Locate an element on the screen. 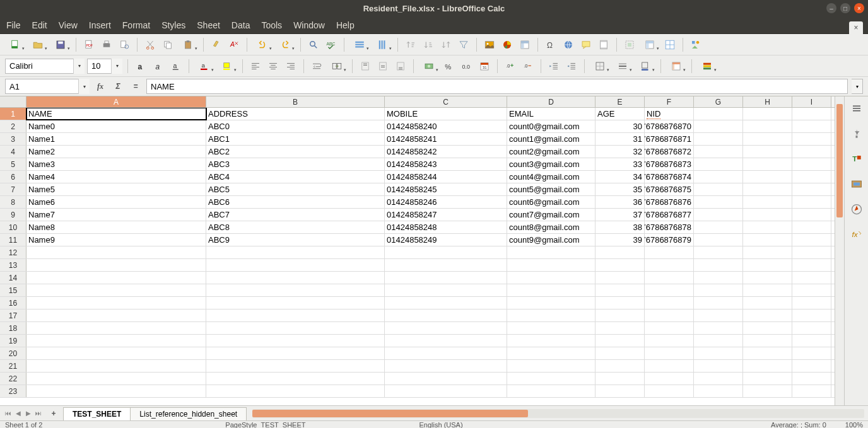 The width and height of the screenshot is (868, 428). cell: count4@gmail.com is located at coordinates (551, 176).